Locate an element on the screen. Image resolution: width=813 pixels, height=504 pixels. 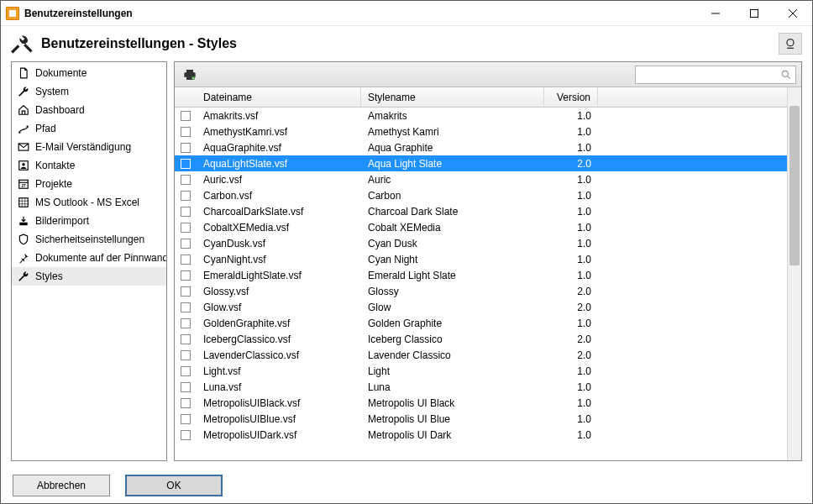
sidebar-item-kontakte: Kontakte is located at coordinates (89, 165).